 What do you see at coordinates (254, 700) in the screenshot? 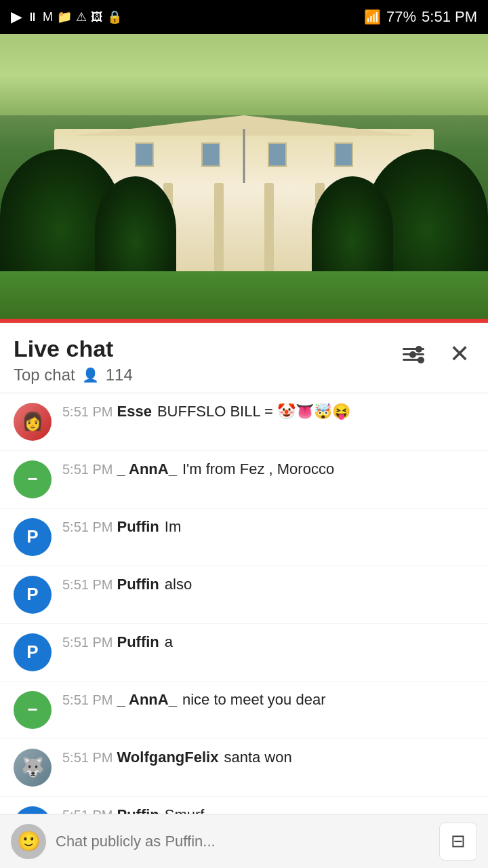
I see `message-text: nice to meet you dear` at bounding box center [254, 700].